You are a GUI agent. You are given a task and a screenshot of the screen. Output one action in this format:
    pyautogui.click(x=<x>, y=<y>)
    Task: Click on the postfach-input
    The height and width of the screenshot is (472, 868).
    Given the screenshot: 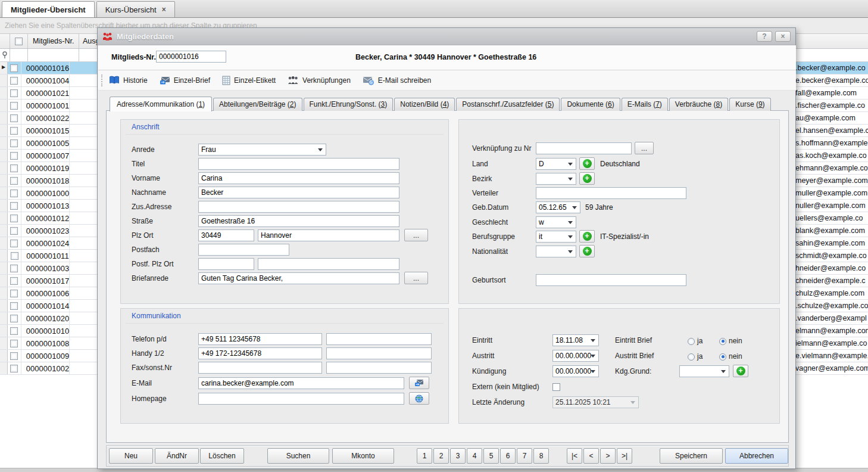 What is the action you would take?
    pyautogui.click(x=244, y=250)
    